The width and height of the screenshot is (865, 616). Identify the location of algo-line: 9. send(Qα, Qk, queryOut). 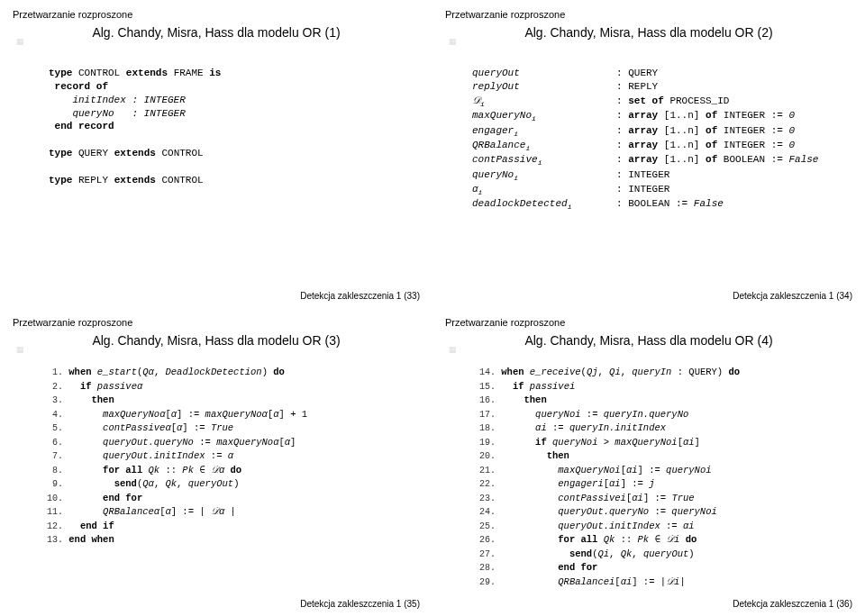
(230, 485).